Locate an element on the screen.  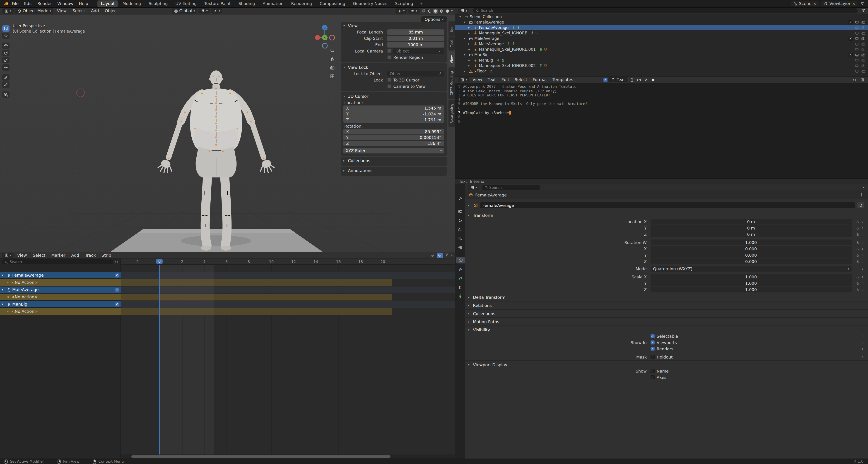
eyedropper-icon is located at coordinates (440, 73).